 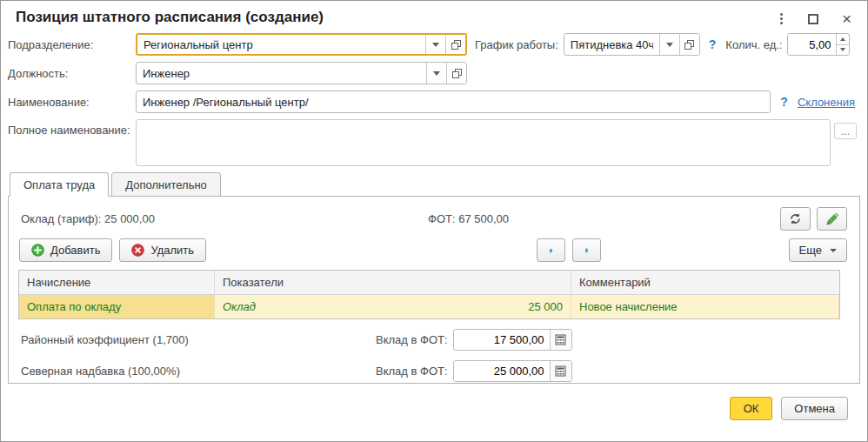 What do you see at coordinates (435, 44) in the screenshot?
I see `department-dropdown-button` at bounding box center [435, 44].